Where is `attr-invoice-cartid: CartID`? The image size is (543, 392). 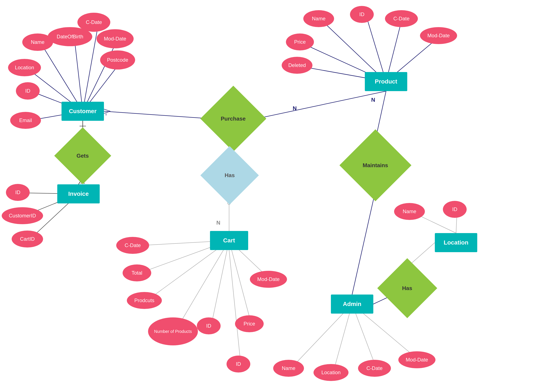
attr-invoice-cartid: CartID is located at coordinates (27, 239).